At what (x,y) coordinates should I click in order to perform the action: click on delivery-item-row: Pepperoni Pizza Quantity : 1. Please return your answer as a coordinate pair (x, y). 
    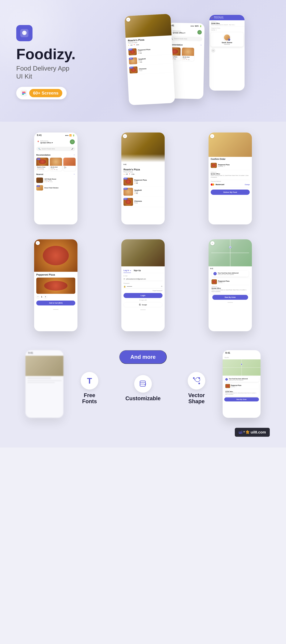
    Looking at the image, I should click on (230, 282).